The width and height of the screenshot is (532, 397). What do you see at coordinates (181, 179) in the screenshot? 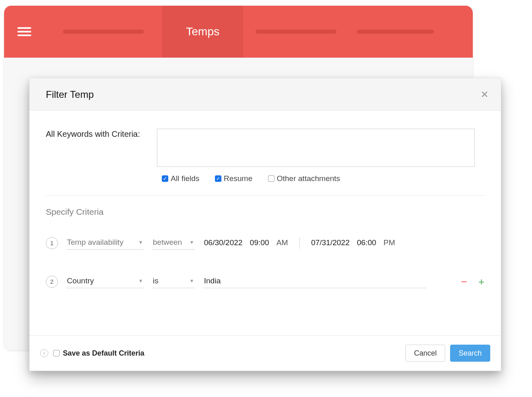
I see `check-all-fields: ✓ All fields` at bounding box center [181, 179].